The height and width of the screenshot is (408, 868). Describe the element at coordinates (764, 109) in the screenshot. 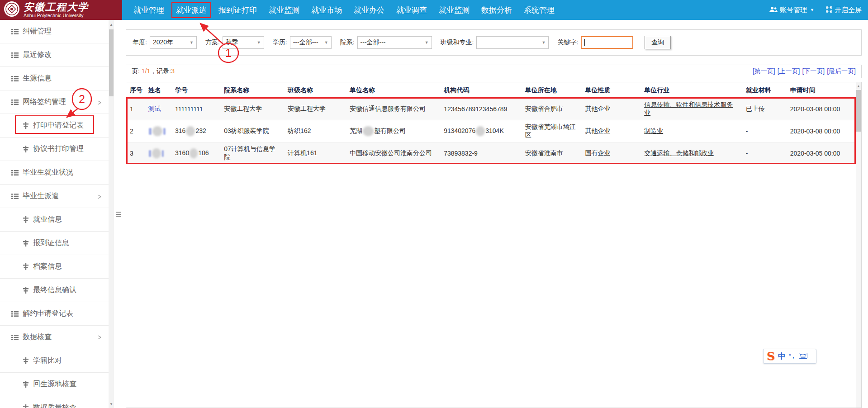

I see `cell-materials: 已上传` at that location.